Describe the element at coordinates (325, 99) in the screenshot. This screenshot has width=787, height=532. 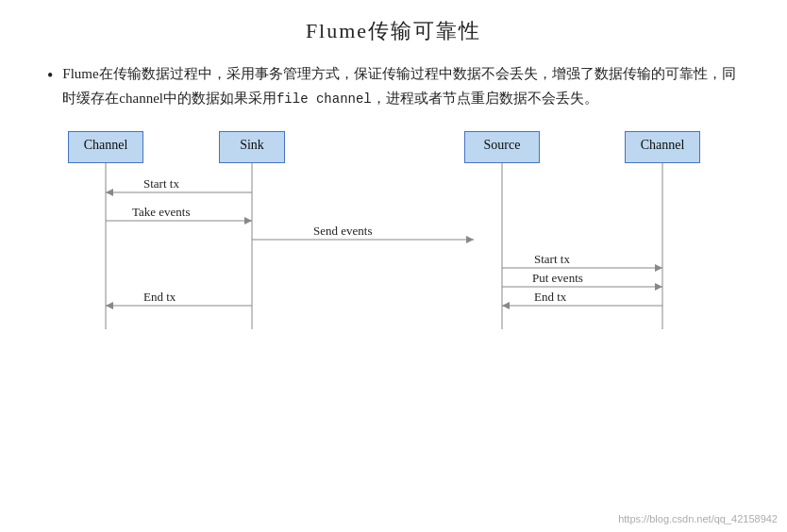
I see `code-inline: file channel` at that location.